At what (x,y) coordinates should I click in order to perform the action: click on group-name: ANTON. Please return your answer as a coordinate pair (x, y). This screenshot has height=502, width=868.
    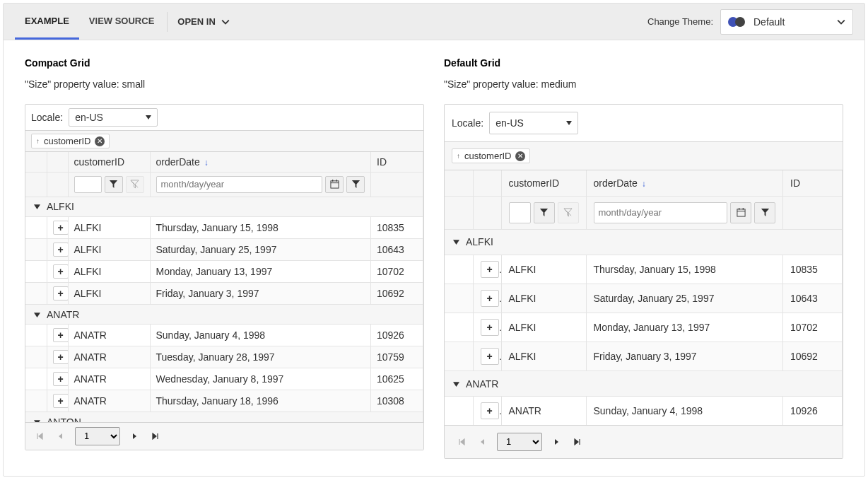
    Looking at the image, I should click on (64, 419).